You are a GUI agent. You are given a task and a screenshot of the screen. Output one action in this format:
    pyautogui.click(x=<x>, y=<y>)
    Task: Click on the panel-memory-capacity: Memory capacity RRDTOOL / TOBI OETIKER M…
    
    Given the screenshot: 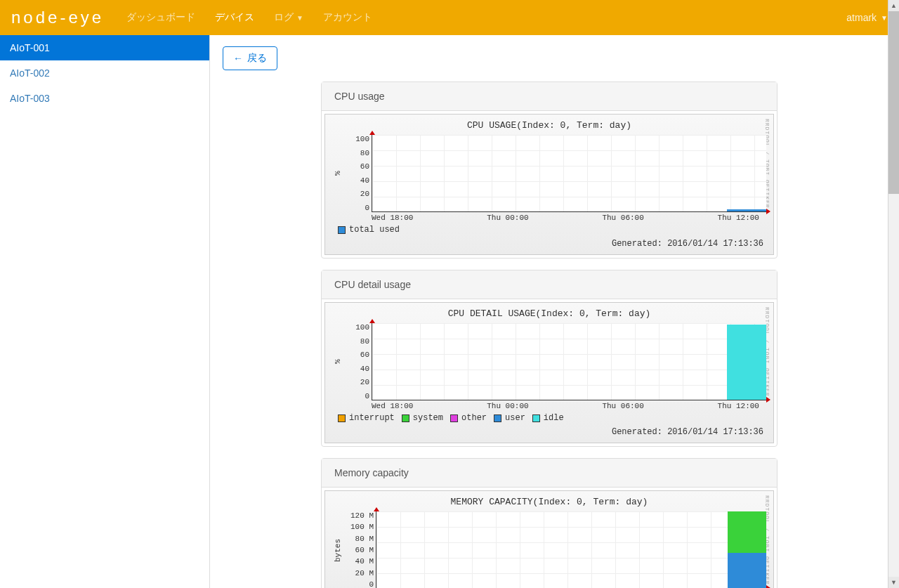 What is the action you would take?
    pyautogui.click(x=549, y=523)
    